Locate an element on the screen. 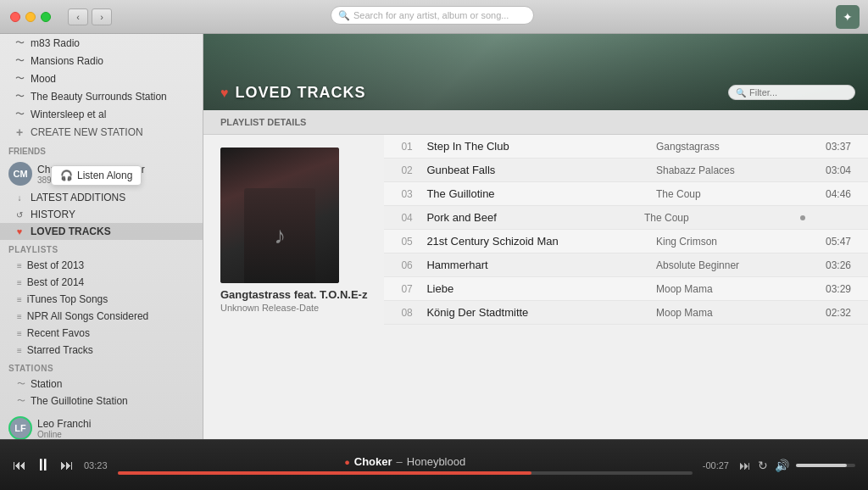  table-row: 03 The Guillotine The Coup 04:46 is located at coordinates (626, 194).